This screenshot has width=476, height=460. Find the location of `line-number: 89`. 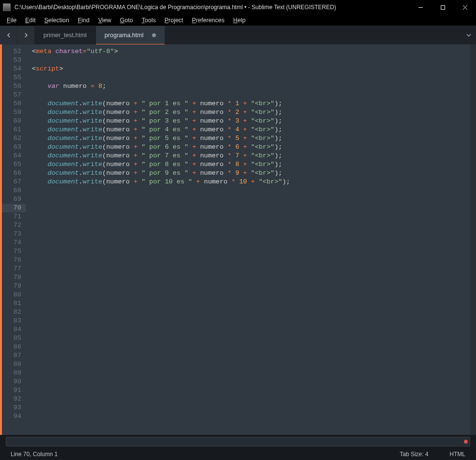

line-number: 89 is located at coordinates (14, 373).